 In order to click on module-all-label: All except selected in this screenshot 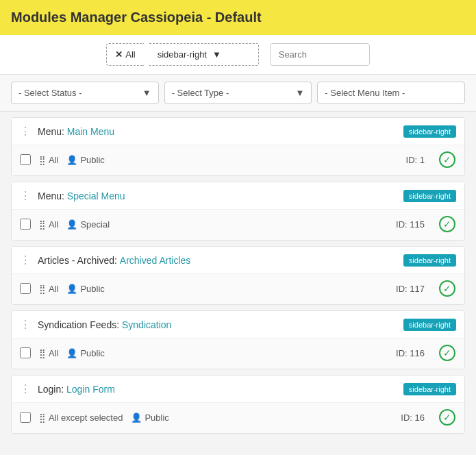, I will do `click(86, 418)`.